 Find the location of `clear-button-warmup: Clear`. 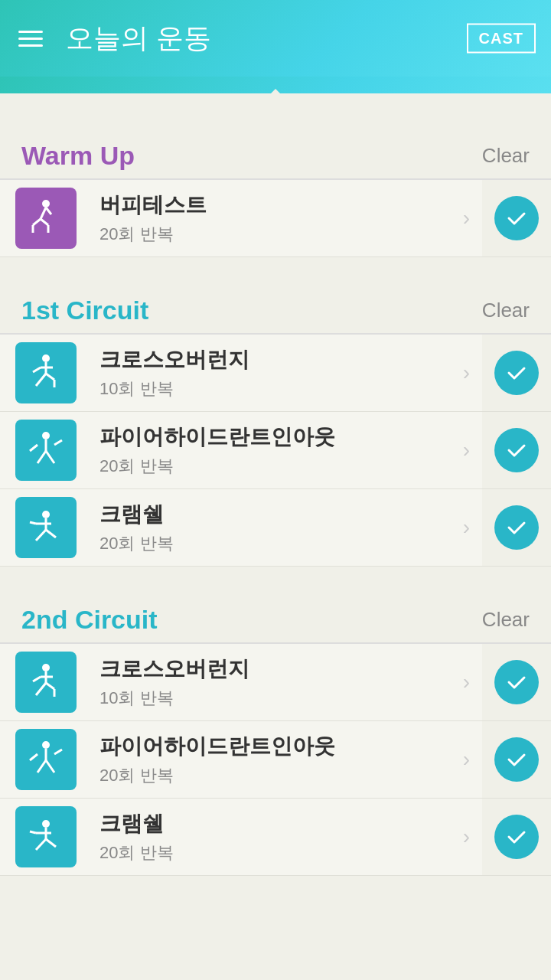

clear-button-warmup: Clear is located at coordinates (506, 156).